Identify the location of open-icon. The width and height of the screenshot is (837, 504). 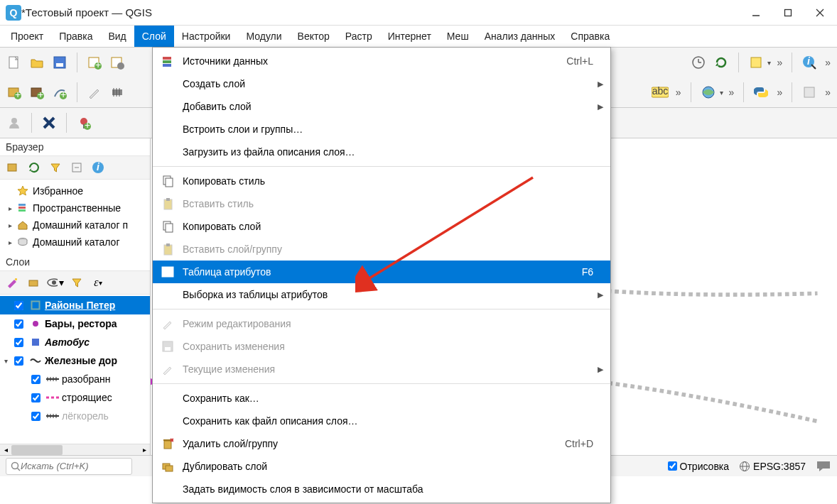
(37, 62).